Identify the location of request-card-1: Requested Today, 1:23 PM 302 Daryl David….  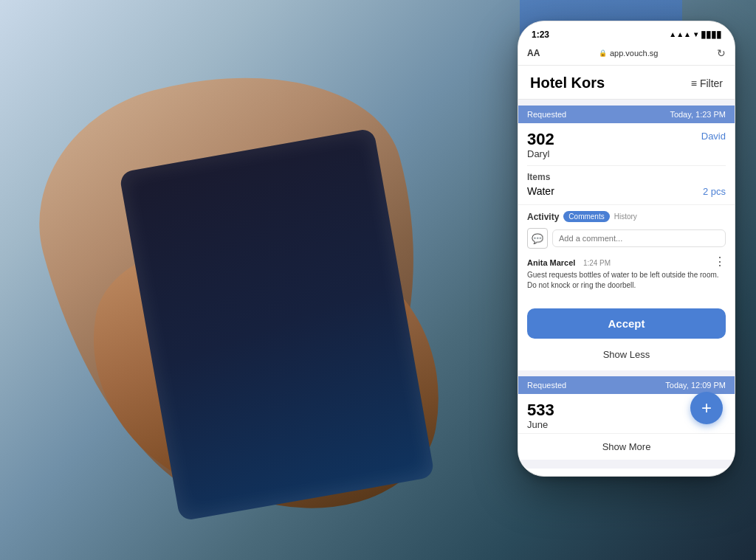
(626, 238).